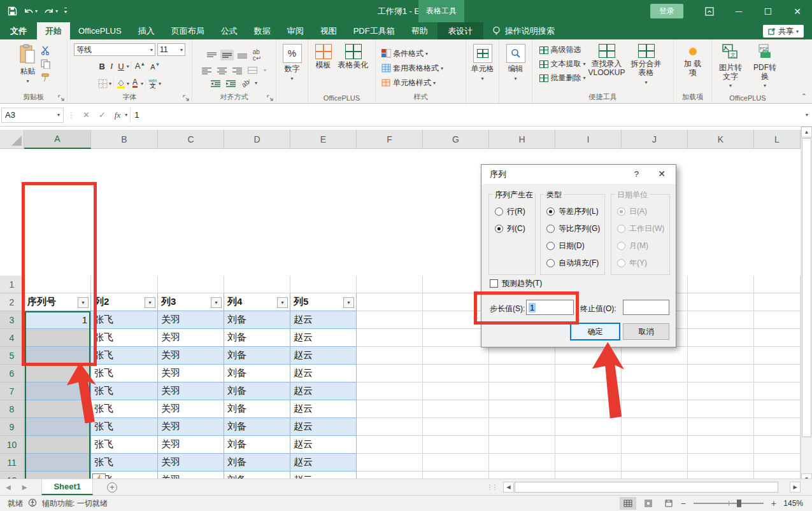  What do you see at coordinates (390, 391) in the screenshot?
I see `grid-cell-F7` at bounding box center [390, 391].